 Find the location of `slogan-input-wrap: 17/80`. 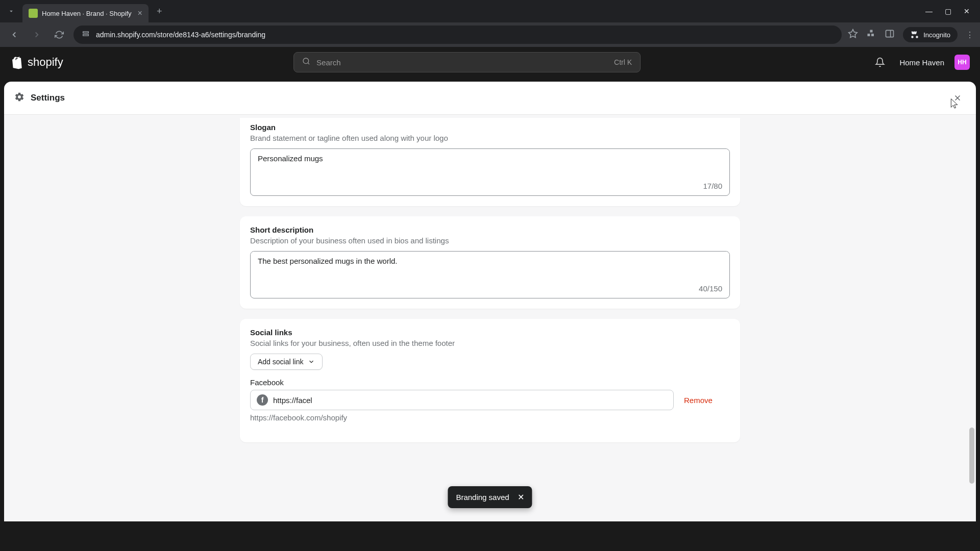

slogan-input-wrap: 17/80 is located at coordinates (490, 172).